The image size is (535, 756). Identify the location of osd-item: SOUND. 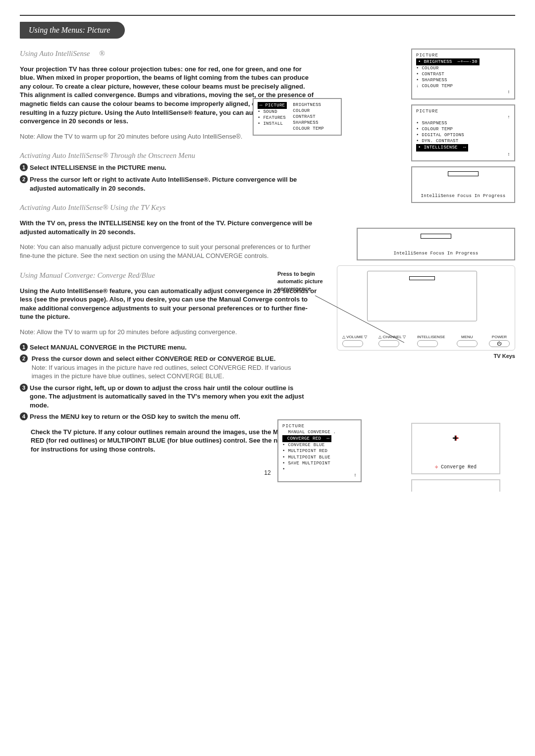
(270, 112).